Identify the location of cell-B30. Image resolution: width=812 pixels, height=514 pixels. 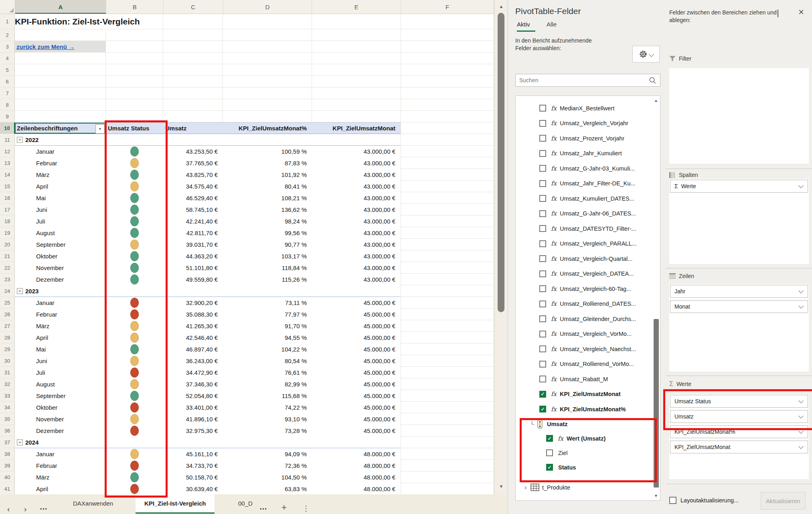
(135, 361).